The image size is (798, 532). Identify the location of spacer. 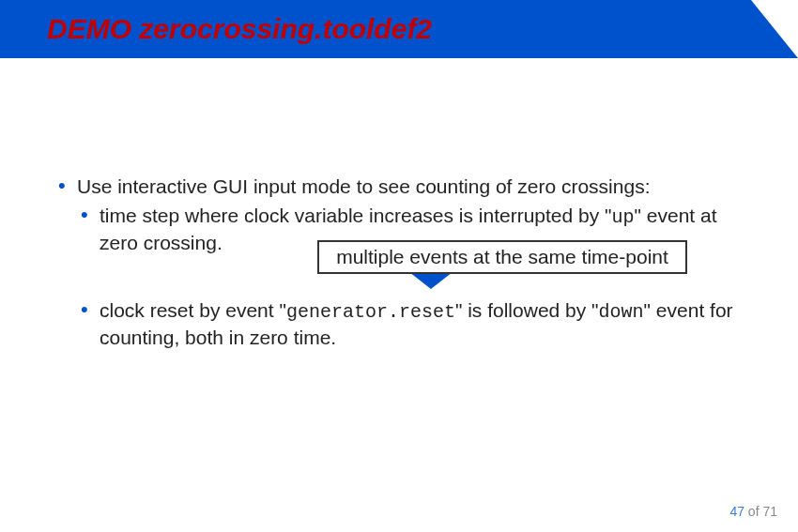
(408, 291).